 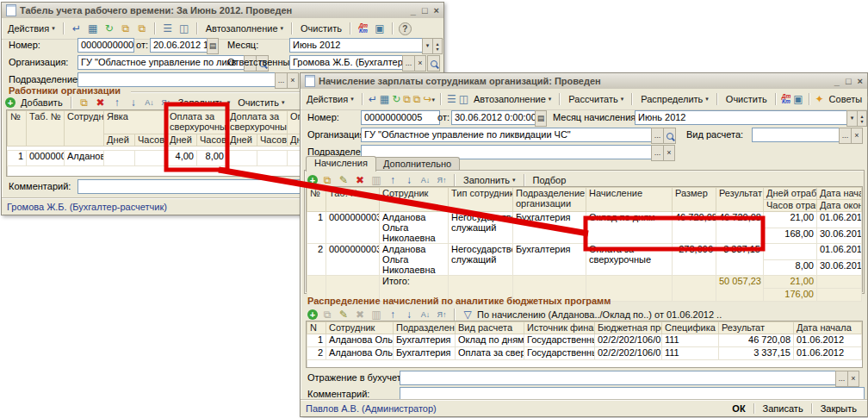 What do you see at coordinates (658, 136) in the screenshot?
I see `organization-lookup-button: ...` at bounding box center [658, 136].